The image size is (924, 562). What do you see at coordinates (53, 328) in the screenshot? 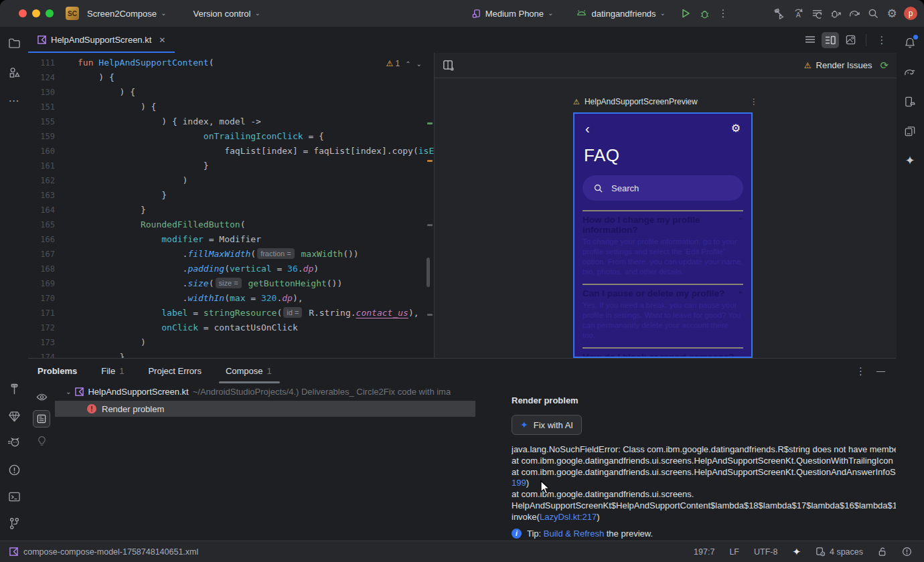
I see `line-number: 172` at bounding box center [53, 328].